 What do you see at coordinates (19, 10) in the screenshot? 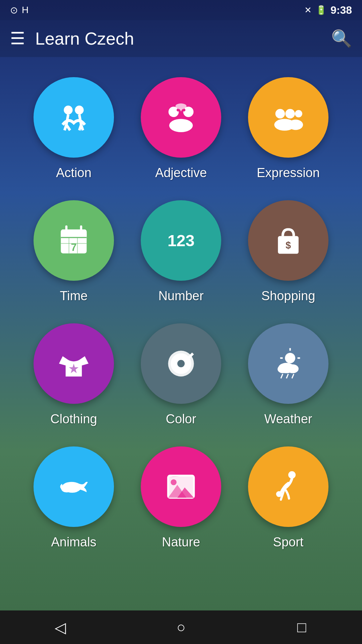
I see `status-bar-left-icons: ⊙ H` at bounding box center [19, 10].